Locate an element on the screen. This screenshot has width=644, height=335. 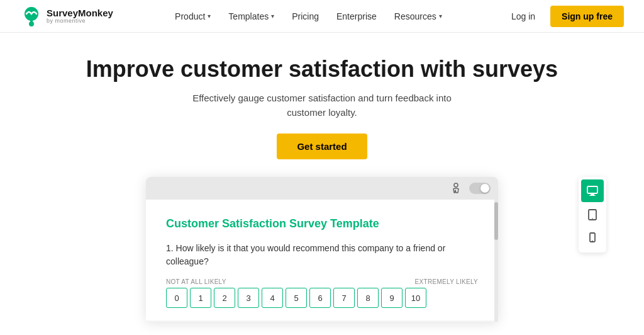
log-in-button: Log in is located at coordinates (523, 16).